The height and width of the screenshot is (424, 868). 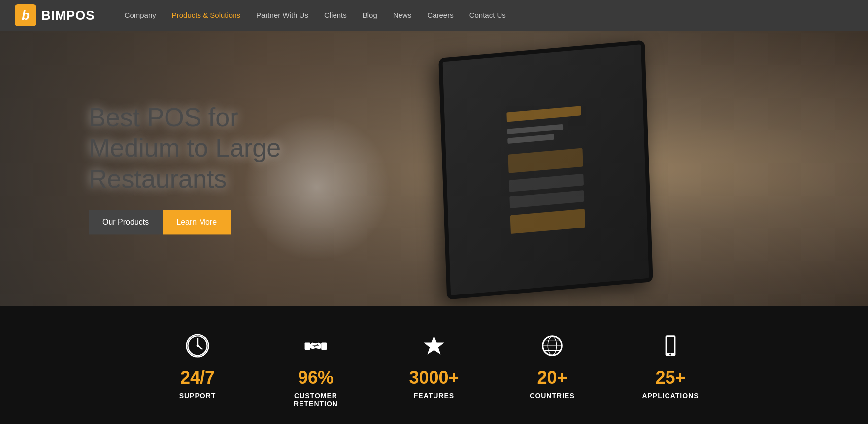 What do you see at coordinates (670, 378) in the screenshot?
I see `stat-value-mobile: 25+` at bounding box center [670, 378].